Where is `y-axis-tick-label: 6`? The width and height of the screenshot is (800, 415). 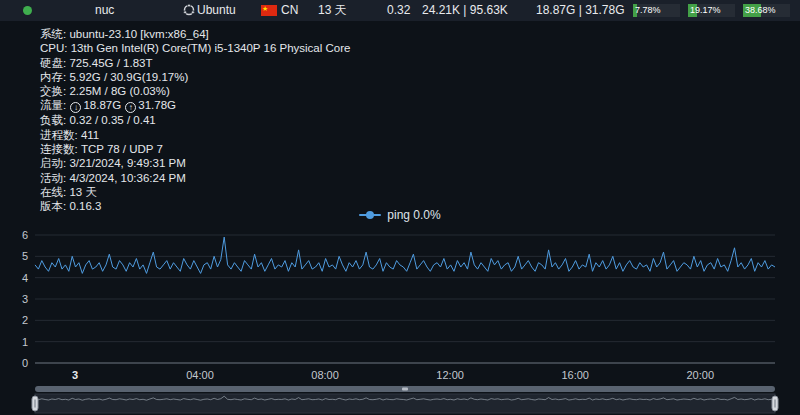 y-axis-tick-label: 6 is located at coordinates (25, 235).